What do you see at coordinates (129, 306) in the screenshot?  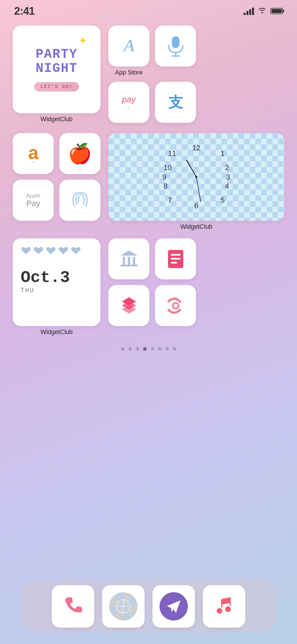 I see `buffer-svg` at bounding box center [129, 306].